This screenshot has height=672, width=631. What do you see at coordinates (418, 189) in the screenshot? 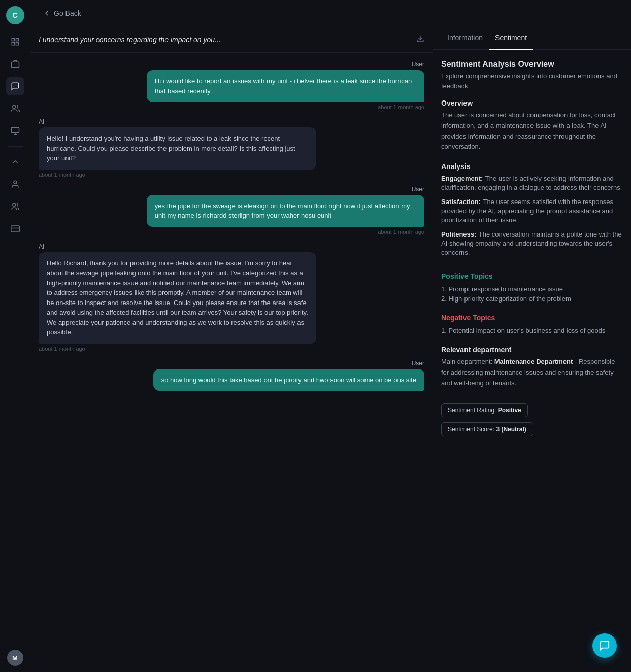
I see `msg-sender-3: User` at bounding box center [418, 189].